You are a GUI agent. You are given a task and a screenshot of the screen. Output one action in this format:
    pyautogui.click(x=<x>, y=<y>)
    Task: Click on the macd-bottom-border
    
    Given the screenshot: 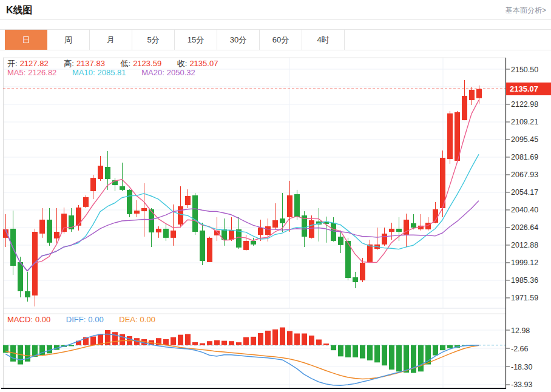 What is the action you would take?
    pyautogui.click(x=254, y=388)
    